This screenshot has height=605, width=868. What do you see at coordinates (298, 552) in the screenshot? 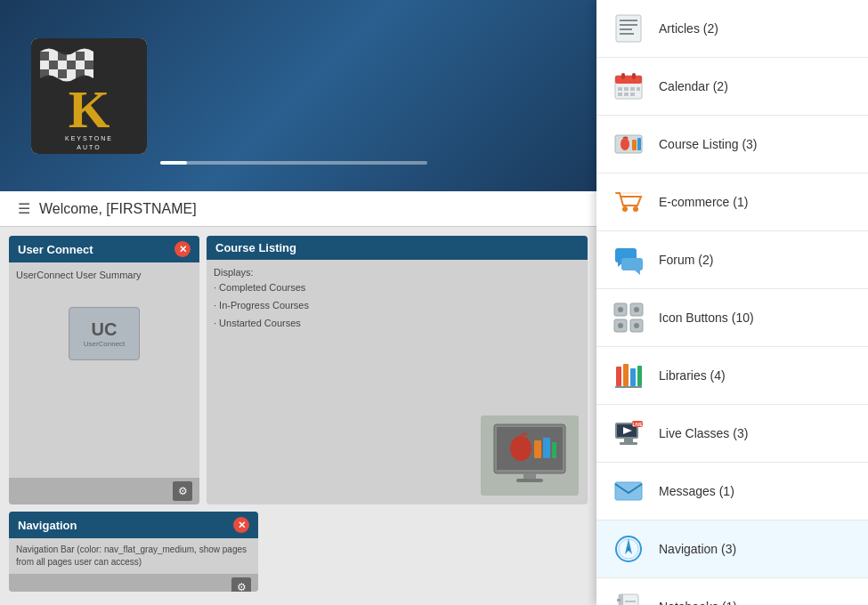
I see `bottom-widget-row: Navigation ✕ Navigation Bar (color: nav_…` at bounding box center [298, 552].